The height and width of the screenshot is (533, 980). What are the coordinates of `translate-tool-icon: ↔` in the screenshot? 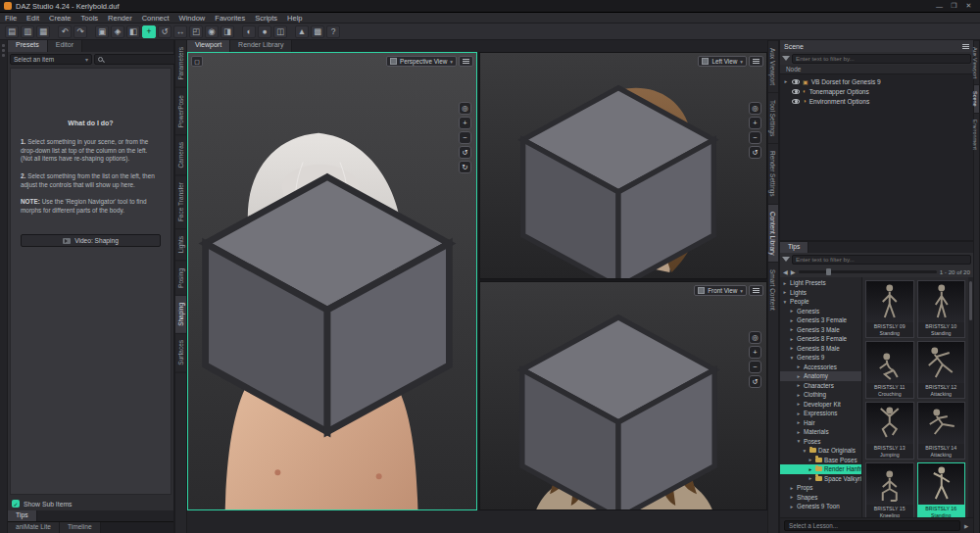 It's located at (180, 31).